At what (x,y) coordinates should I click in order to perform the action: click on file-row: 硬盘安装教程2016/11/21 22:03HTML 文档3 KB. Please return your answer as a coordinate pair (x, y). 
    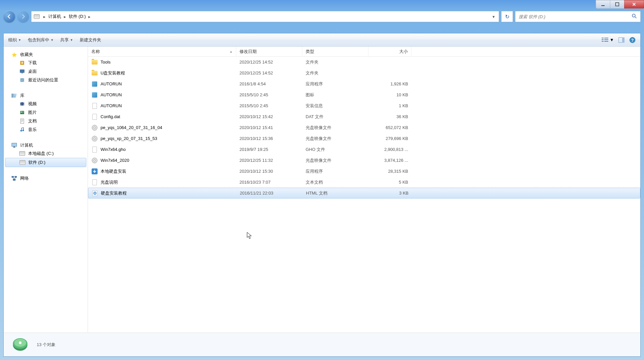
    Looking at the image, I should click on (364, 193).